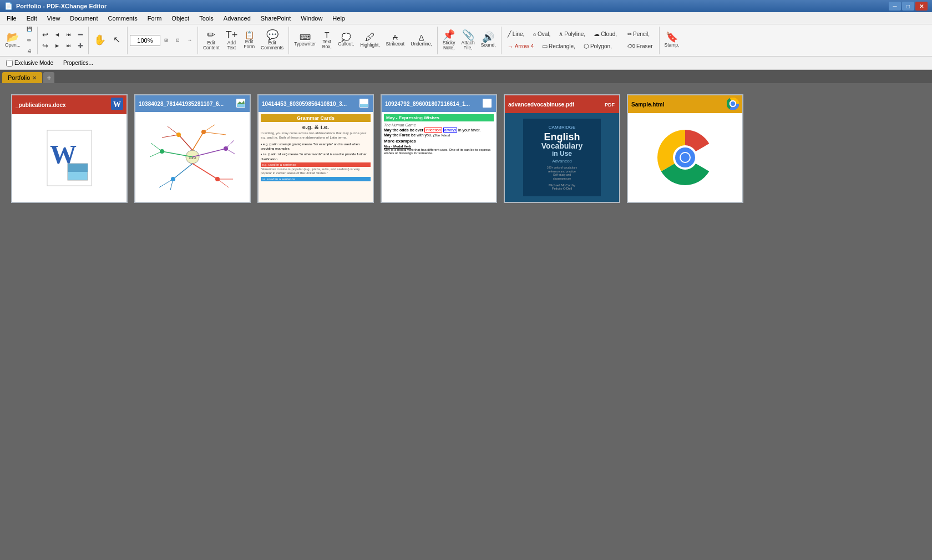 Image resolution: width=932 pixels, height=560 pixels. What do you see at coordinates (562, 149) in the screenshot?
I see `file-card-vocab: advancedvocabinuse.pdf PDF CAMBRIDGE Eng…` at bounding box center [562, 149].